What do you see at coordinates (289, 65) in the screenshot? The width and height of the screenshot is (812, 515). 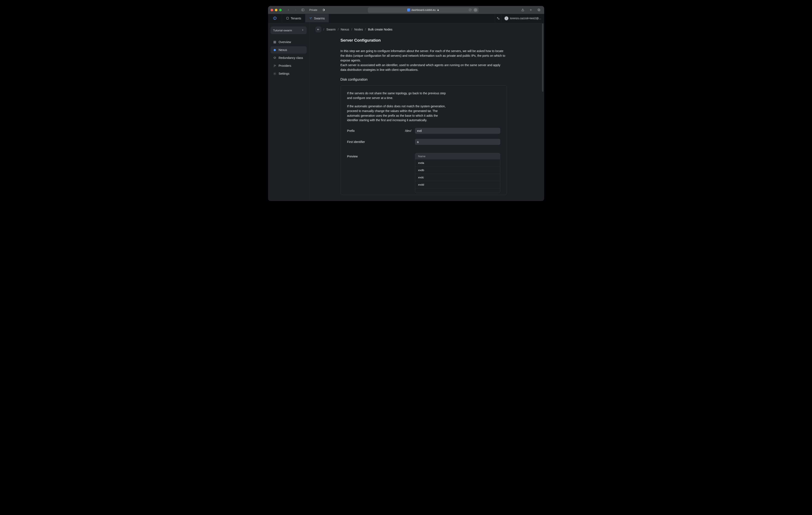 I see `sidebar-item-providers: Providers` at bounding box center [289, 65].